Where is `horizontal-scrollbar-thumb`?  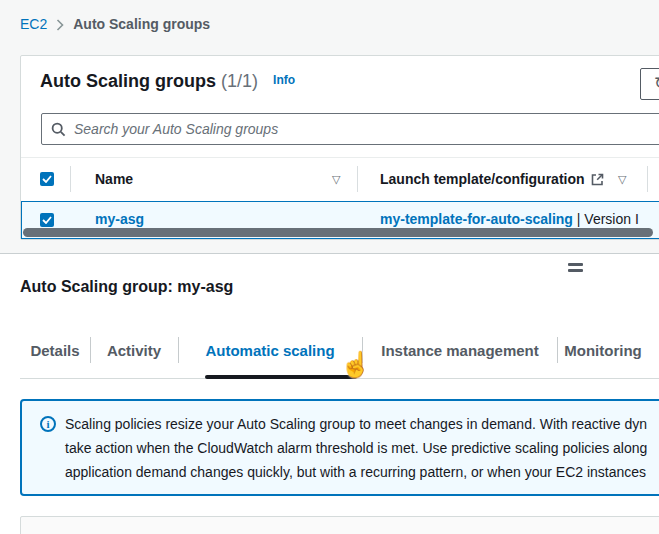 horizontal-scrollbar-thumb is located at coordinates (338, 232).